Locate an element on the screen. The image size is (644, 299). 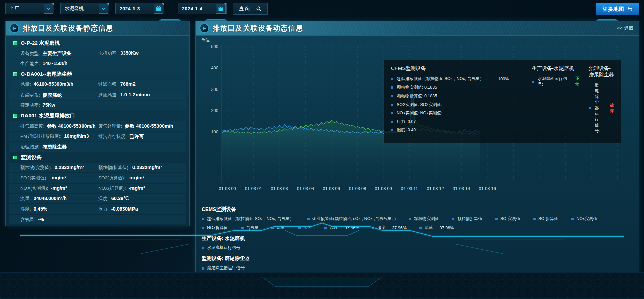
info-label: 温度: is located at coordinates (103, 199).